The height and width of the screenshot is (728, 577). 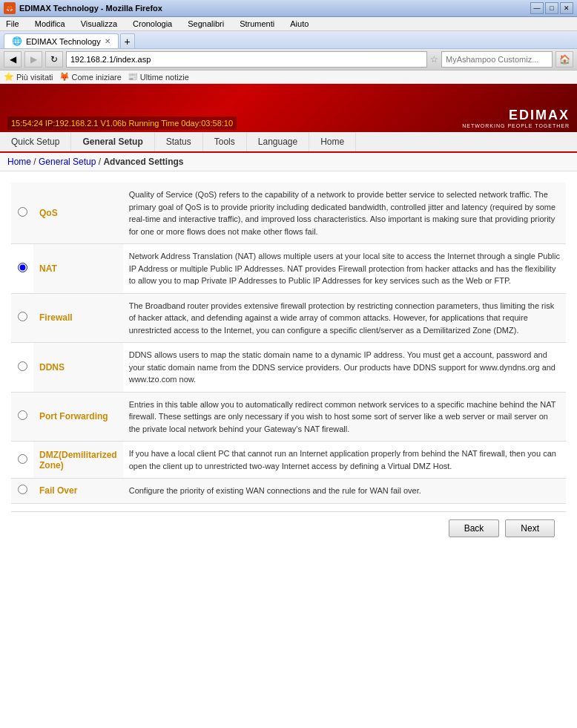 I want to click on radio-cell-failover, so click(x=22, y=491).